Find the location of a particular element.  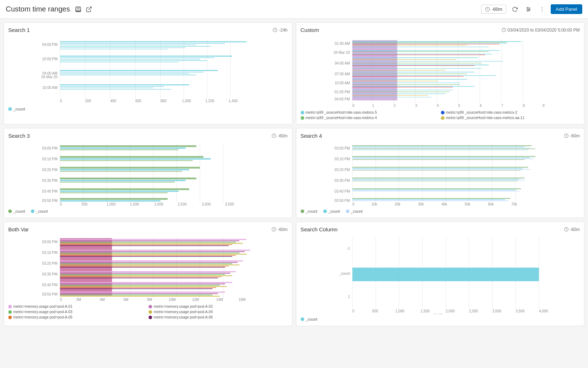

svg-text: 03:20 PM is located at coordinates (50, 170).